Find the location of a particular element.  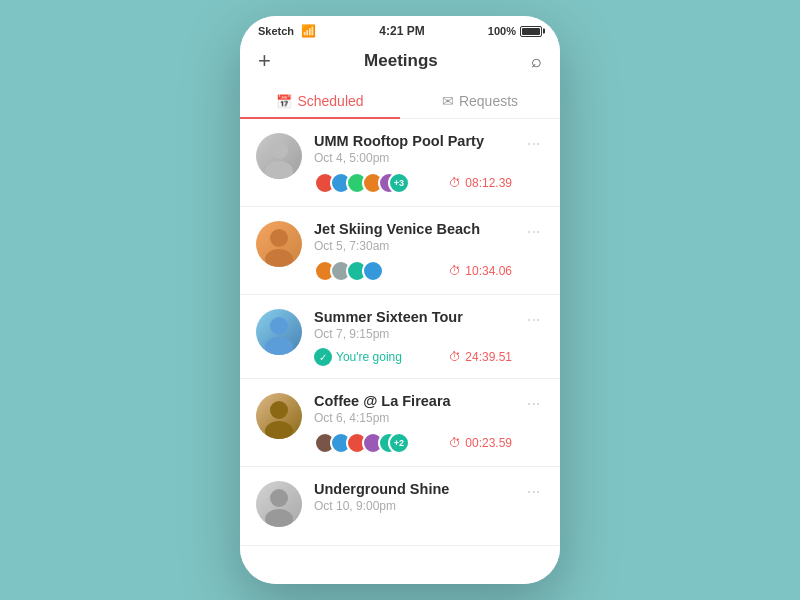

meeting-item: Jet Skiing Venice Beach Oct 5, 7:30am ⏱ … is located at coordinates (400, 251).